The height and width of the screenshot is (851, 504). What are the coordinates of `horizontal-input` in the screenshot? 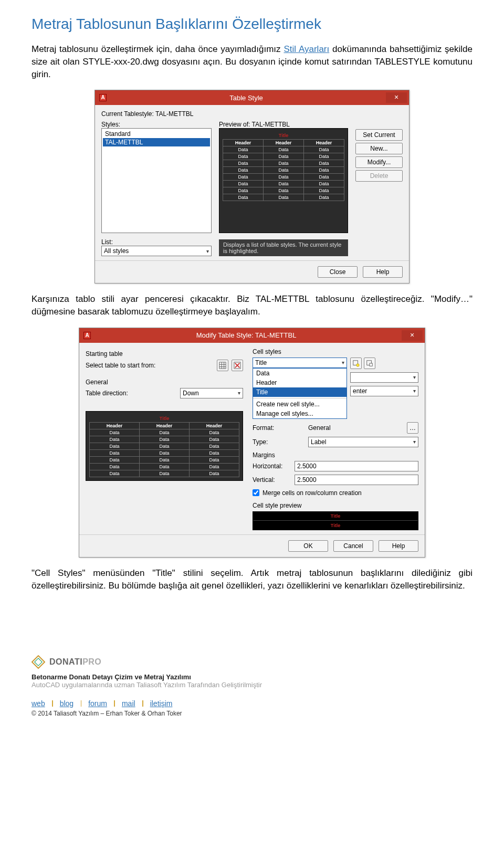 It's located at (356, 466).